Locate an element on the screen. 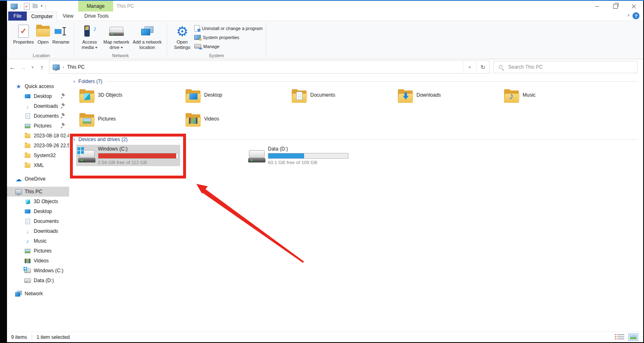  tab-view: View is located at coordinates (68, 16).